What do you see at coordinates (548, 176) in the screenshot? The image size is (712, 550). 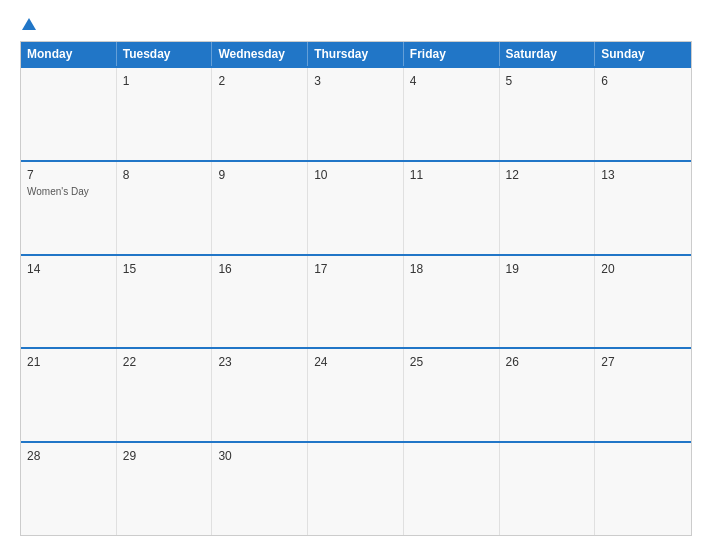 I see `day-number: 12` at bounding box center [548, 176].